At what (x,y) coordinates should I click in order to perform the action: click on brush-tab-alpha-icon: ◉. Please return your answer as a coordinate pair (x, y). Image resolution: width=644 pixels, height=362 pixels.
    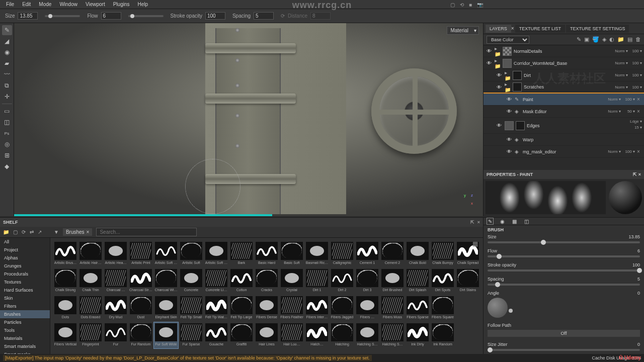
    Looking at the image, I should click on (502, 221).